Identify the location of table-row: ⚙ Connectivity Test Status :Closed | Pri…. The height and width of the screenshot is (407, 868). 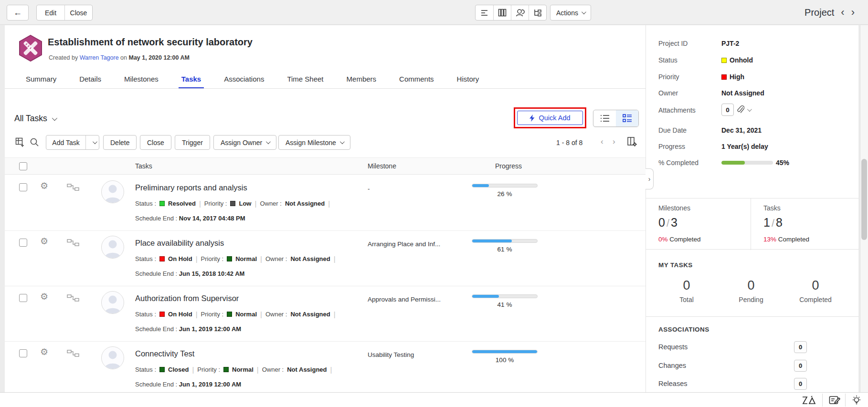
(325, 369).